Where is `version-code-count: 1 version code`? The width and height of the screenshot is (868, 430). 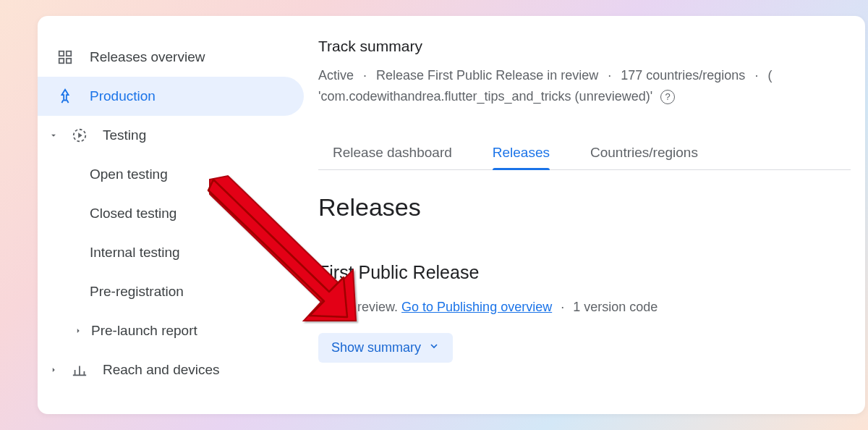 version-code-count: 1 version code is located at coordinates (615, 307).